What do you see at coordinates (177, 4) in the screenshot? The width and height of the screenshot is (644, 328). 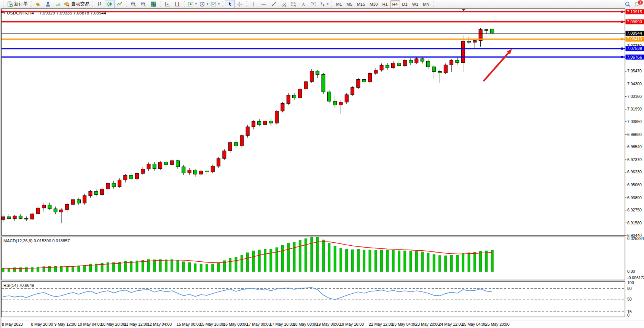 I see `chart-shift-button` at bounding box center [177, 4].